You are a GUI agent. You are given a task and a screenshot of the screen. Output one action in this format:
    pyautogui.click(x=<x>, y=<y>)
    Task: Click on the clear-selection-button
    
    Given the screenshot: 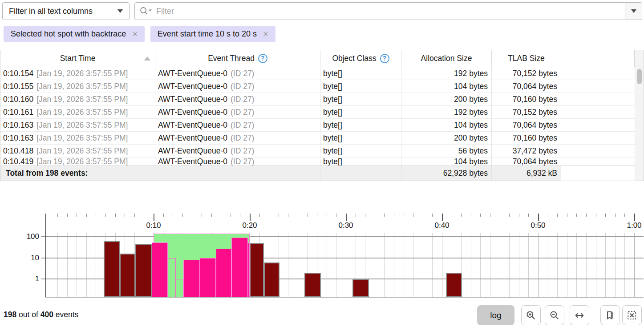 What is the action you would take?
    pyautogui.click(x=632, y=315)
    